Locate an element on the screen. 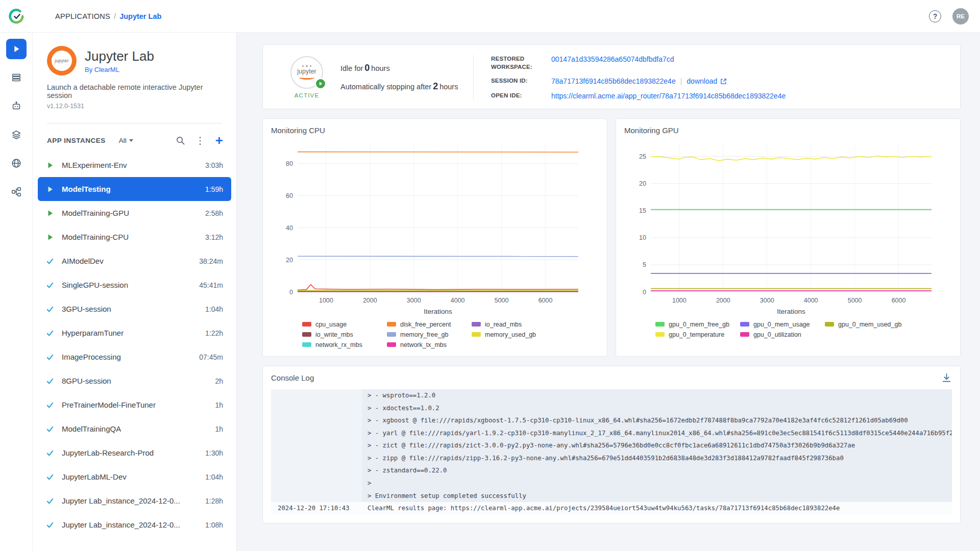  legend-item: io_write_mbs is located at coordinates (345, 335).